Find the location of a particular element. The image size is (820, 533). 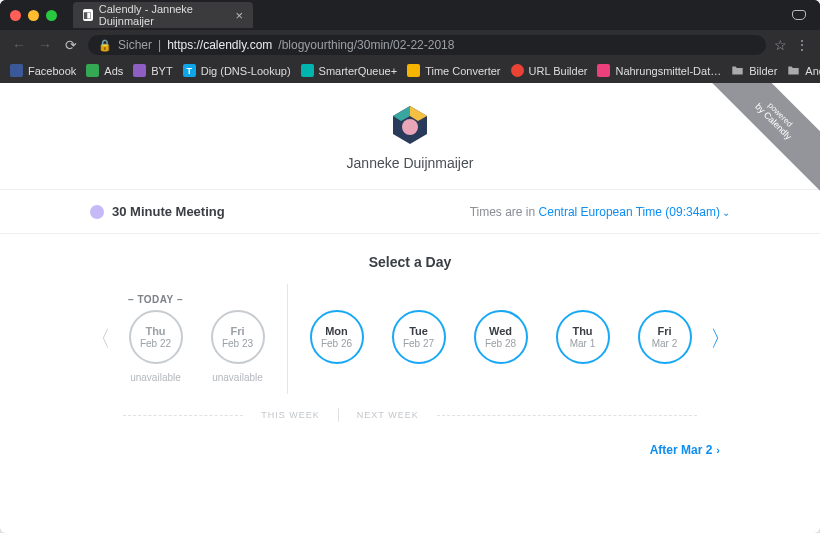

bookmark-smarterqueue: SmarterQueue+ is located at coordinates (350, 70).